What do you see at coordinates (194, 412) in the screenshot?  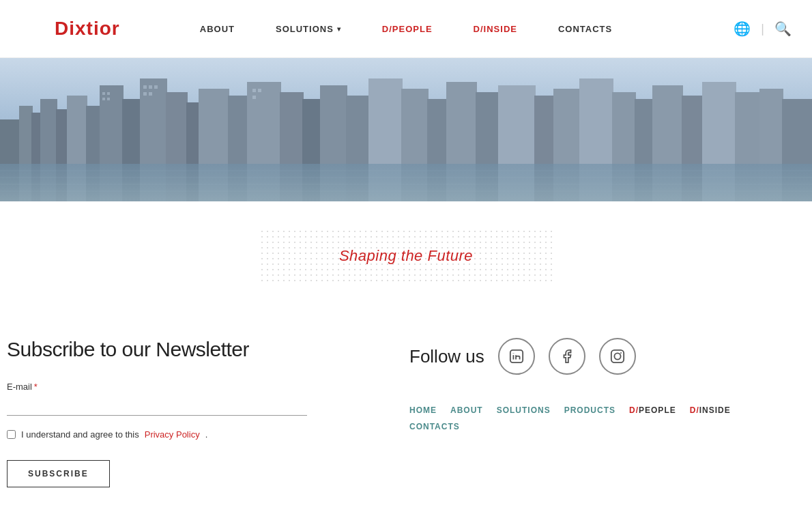 I see `newsletter-section: Subscribe to our Newsletter E-mail* I un…` at bounding box center [194, 412].